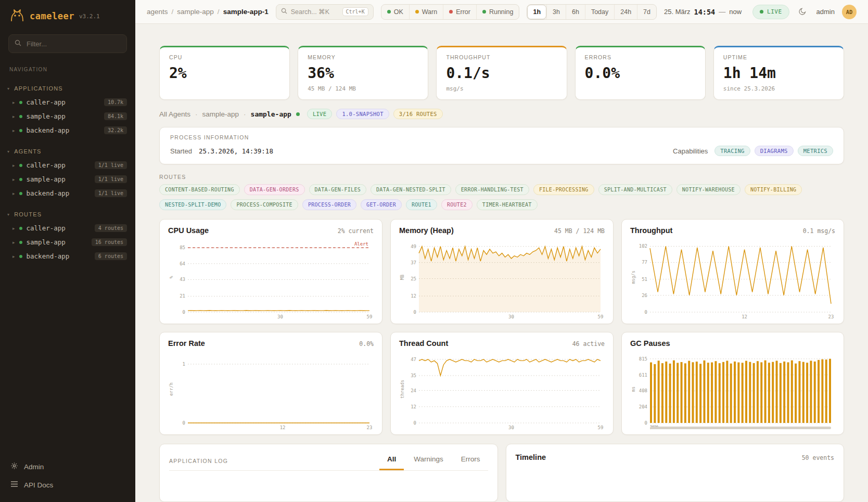  What do you see at coordinates (68, 117) in the screenshot?
I see `sidebar-item-application: ▸ sample-app 84.1k` at bounding box center [68, 117].